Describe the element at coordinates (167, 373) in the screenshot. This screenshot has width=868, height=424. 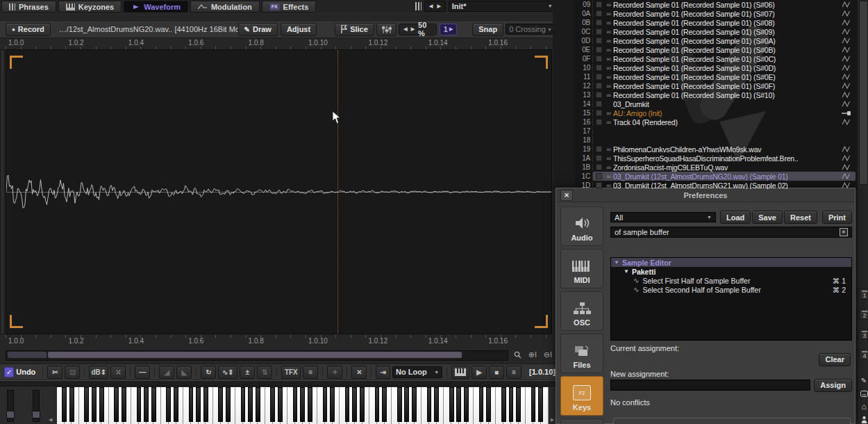
I see `fade-in-icon: ◢` at that location.